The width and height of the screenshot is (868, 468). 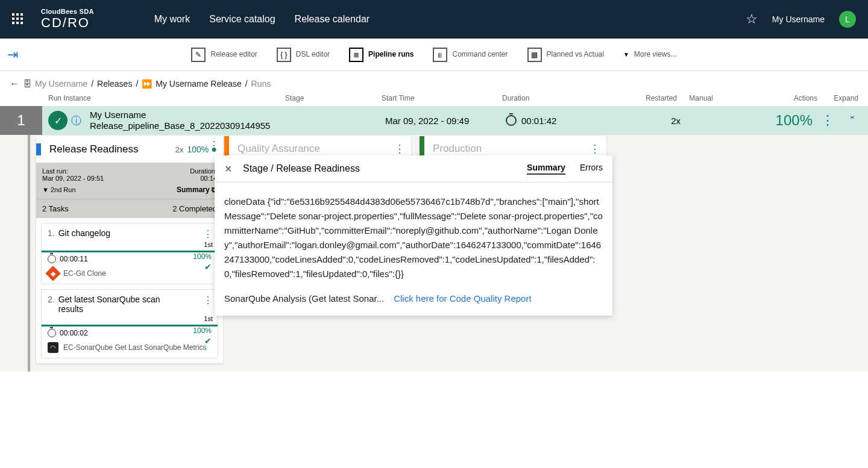 What do you see at coordinates (59, 190) in the screenshot?
I see `run-selector: ▼ 2nd Run` at bounding box center [59, 190].